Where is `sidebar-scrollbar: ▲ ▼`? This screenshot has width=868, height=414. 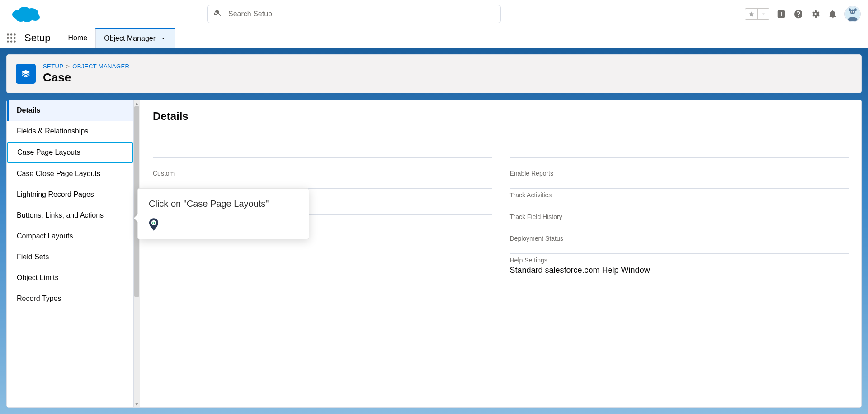 sidebar-scrollbar: ▲ ▼ is located at coordinates (137, 253).